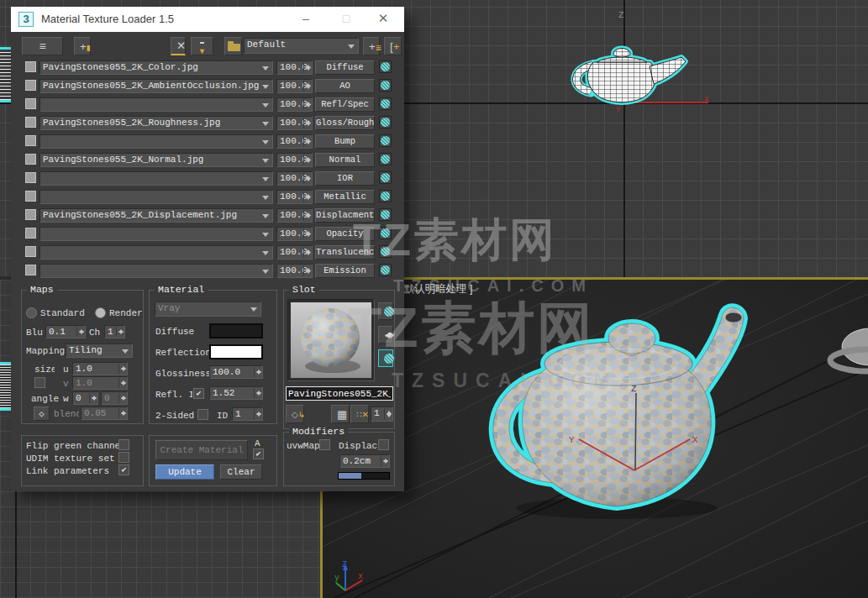 The image size is (868, 598). What do you see at coordinates (40, 383) in the screenshot?
I see `uniform-size-checkbox` at bounding box center [40, 383].